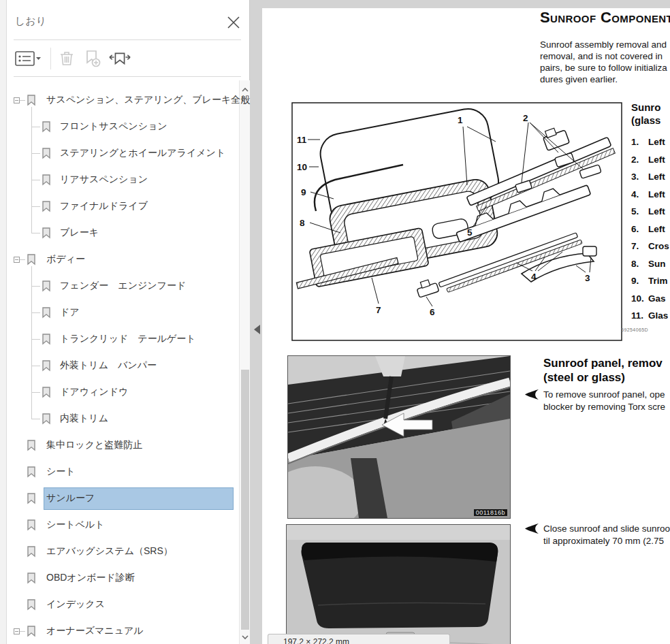 This screenshot has height=644, width=670. What do you see at coordinates (123, 207) in the screenshot?
I see `bookmark-row: ファイナルドライブ` at bounding box center [123, 207].